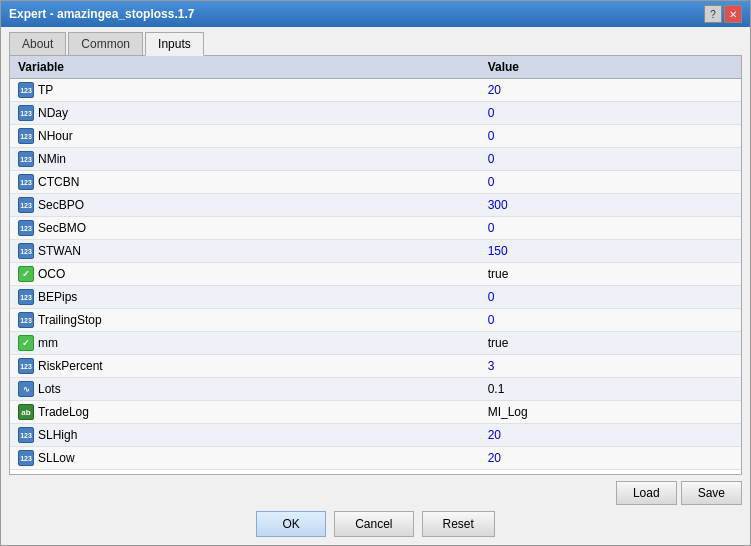 This screenshot has height=546, width=751. Describe the element at coordinates (610, 206) in the screenshot. I see `value-cell: 300` at that location.